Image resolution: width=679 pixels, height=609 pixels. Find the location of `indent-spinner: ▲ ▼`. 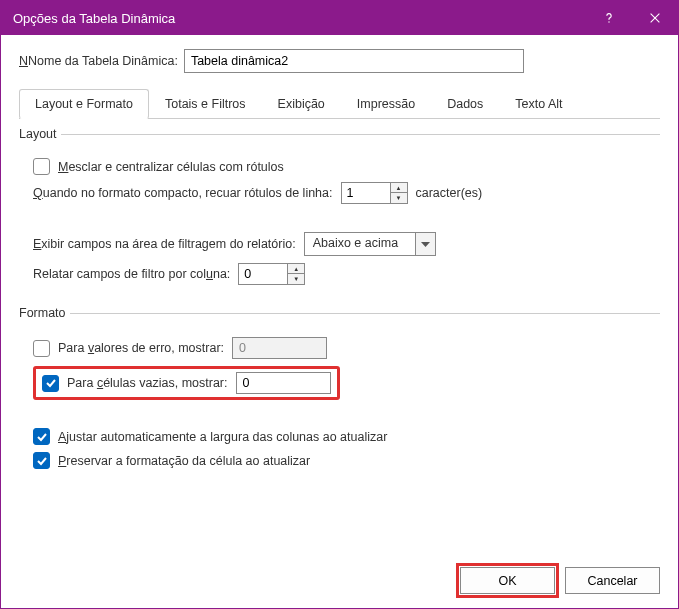

indent-spinner: ▲ ▼ is located at coordinates (374, 193).